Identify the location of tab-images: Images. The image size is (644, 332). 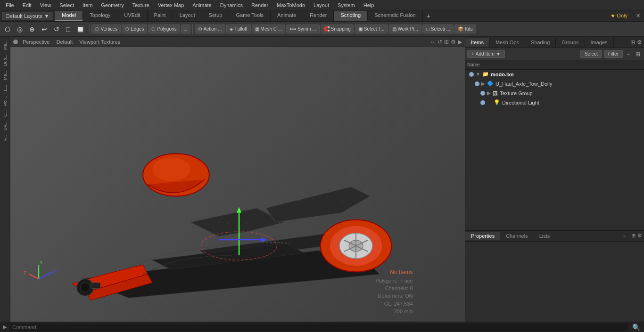
(600, 42).